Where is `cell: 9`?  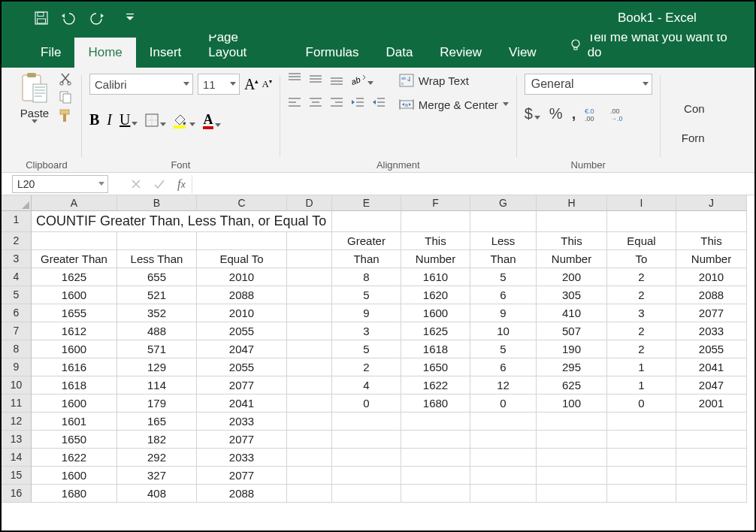
cell: 9 is located at coordinates (503, 313).